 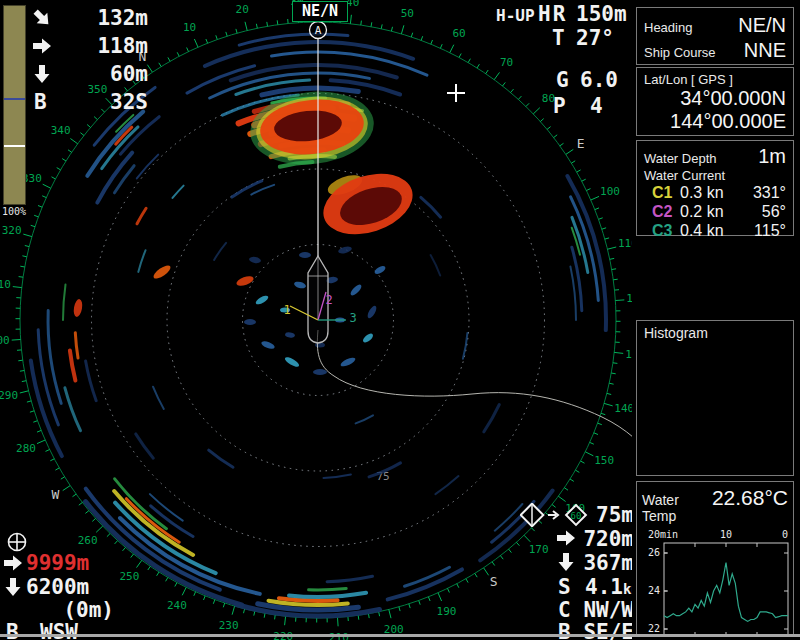 I want to click on water-temp-label: Water Temp, so click(x=677, y=508).